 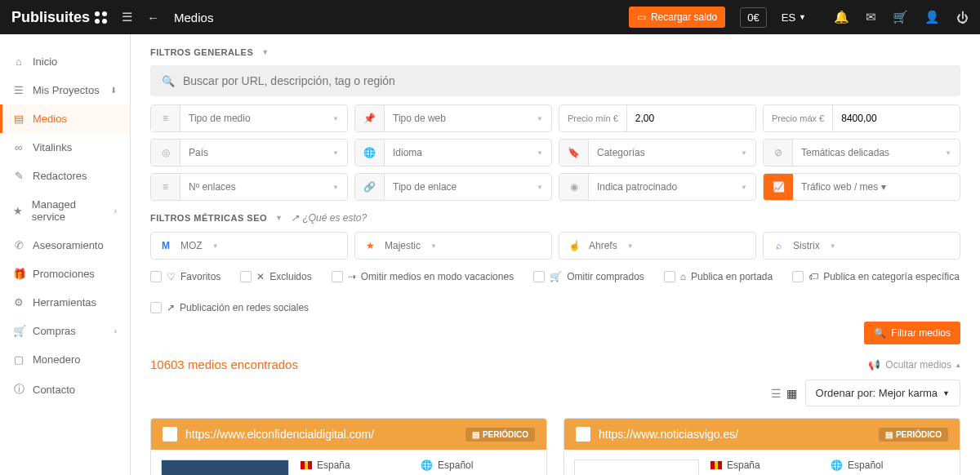 I want to click on sidebar-item-compras: 🛒Compras›, so click(x=65, y=331).